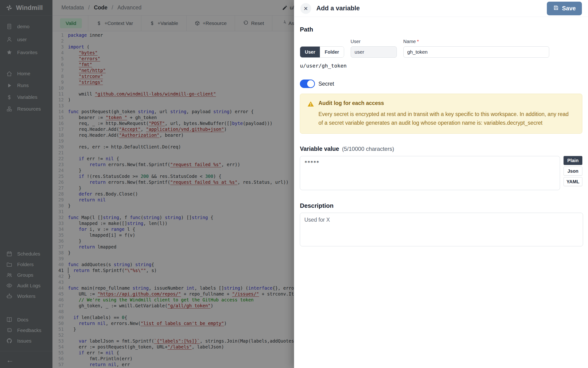 Image resolution: width=588 pixels, height=368 pixels. What do you see at coordinates (332, 52) in the screenshot?
I see `owner-kind-folder: Folder` at bounding box center [332, 52].